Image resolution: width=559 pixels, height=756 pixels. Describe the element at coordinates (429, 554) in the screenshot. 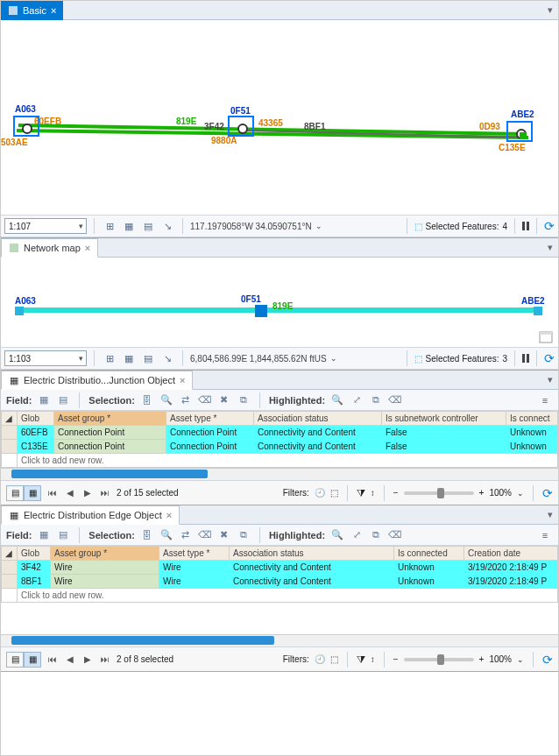

I see `col-is-connected: Is connected` at that location.